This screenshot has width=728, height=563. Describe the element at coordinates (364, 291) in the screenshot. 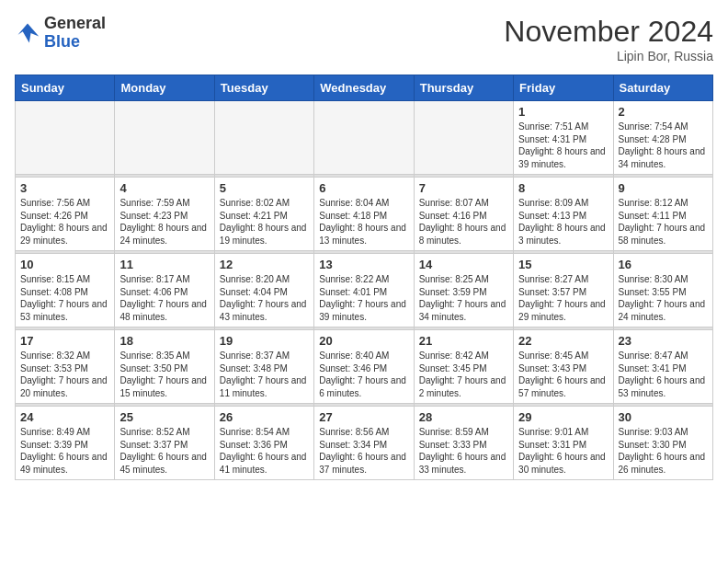

I see `calendar-week-row: 10Sunrise: 8:15 AM Sunset: 4:08 PM Dayli…` at that location.